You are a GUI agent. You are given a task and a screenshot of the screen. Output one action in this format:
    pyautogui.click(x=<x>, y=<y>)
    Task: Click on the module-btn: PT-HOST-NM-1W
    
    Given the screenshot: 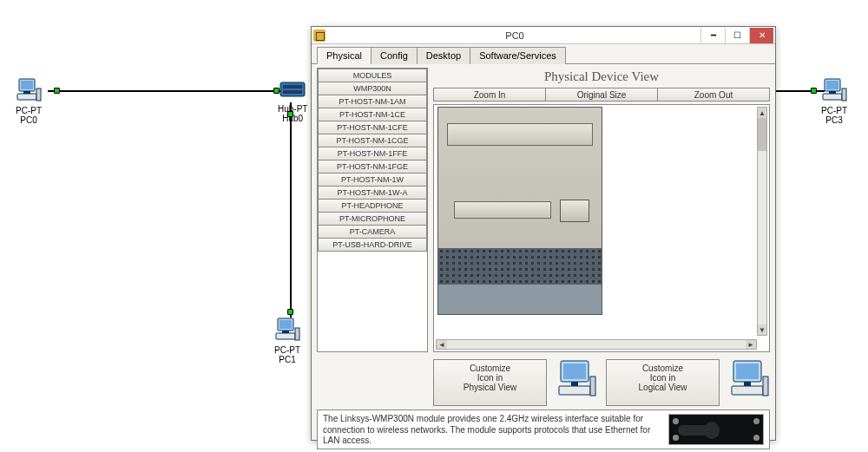 What is the action you would take?
    pyautogui.click(x=372, y=180)
    